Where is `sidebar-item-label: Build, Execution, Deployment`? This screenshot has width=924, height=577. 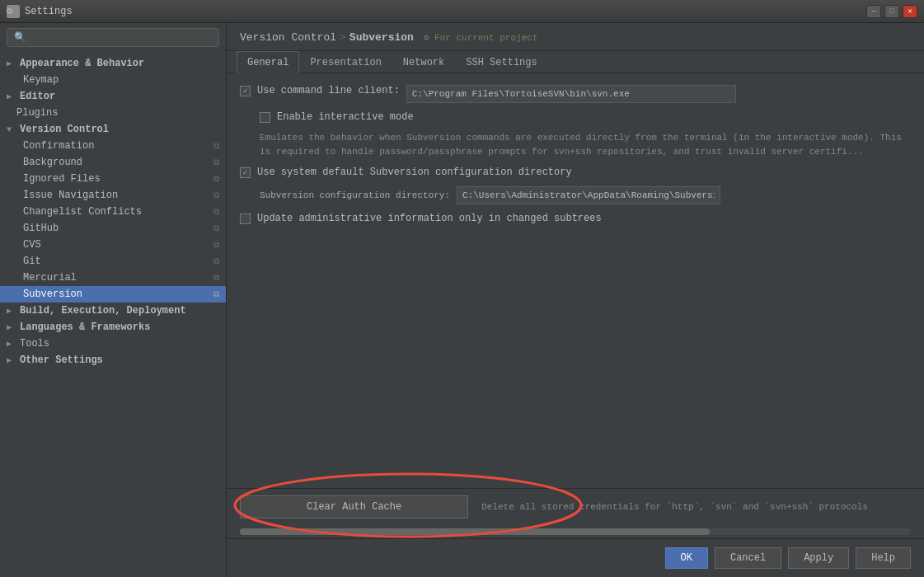
sidebar-item-label: Build, Execution, Deployment is located at coordinates (103, 311).